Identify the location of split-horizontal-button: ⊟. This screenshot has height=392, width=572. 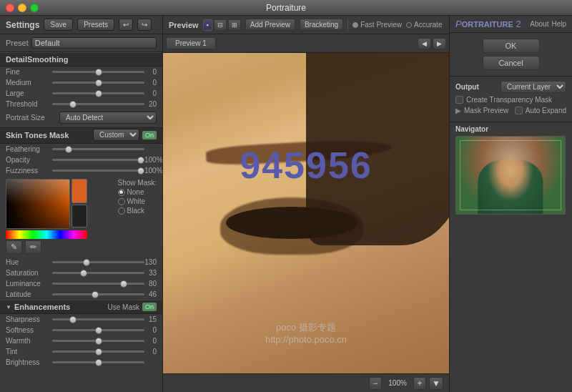
(220, 25).